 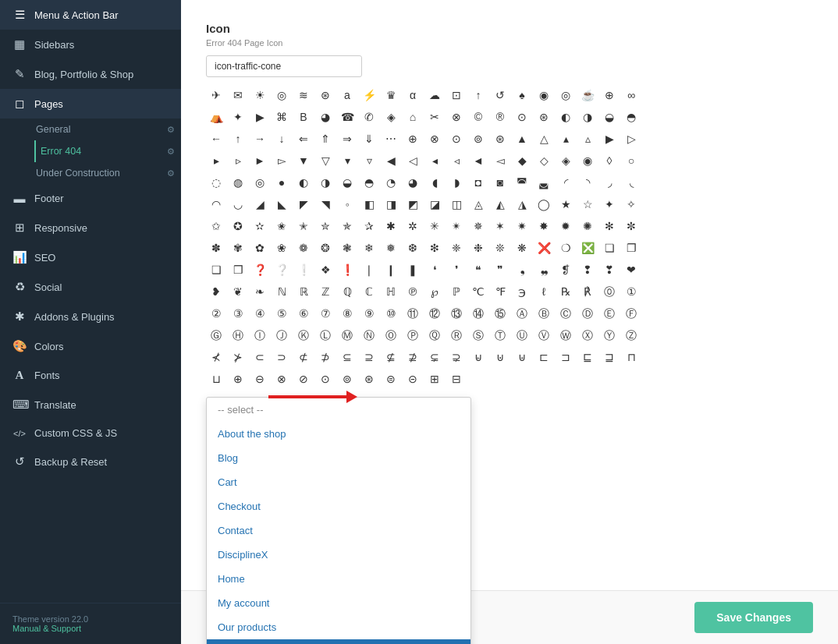 I want to click on icon-cell: ⊖, so click(x=260, y=379).